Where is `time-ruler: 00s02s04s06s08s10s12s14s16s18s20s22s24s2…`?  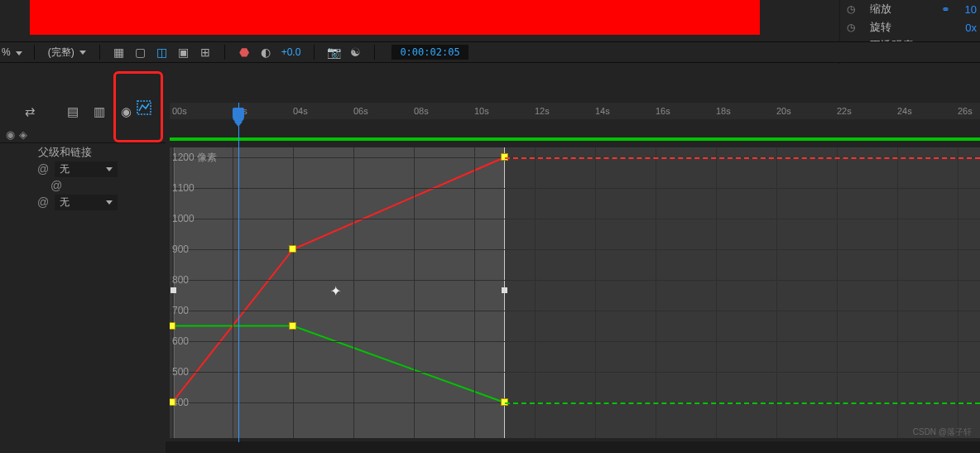
time-ruler: 00s02s04s06s08s10s12s14s16s18s20s22s24s2… is located at coordinates (574, 111).